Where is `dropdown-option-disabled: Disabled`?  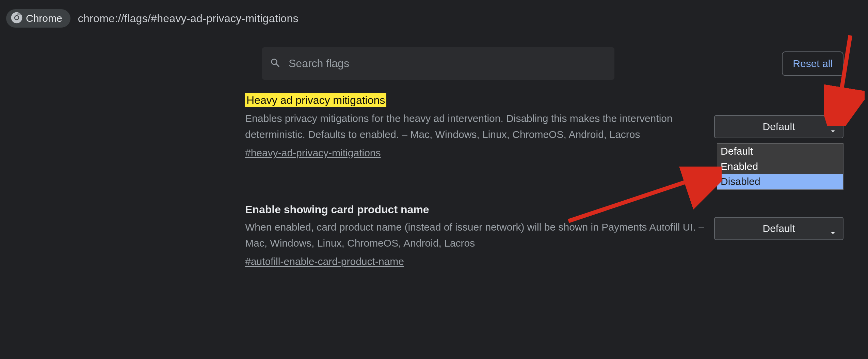
dropdown-option-disabled: Disabled is located at coordinates (780, 182).